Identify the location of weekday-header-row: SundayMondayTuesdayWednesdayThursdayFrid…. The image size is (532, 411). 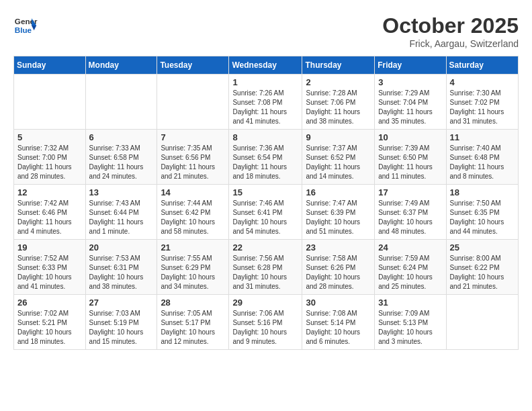
(266, 66).